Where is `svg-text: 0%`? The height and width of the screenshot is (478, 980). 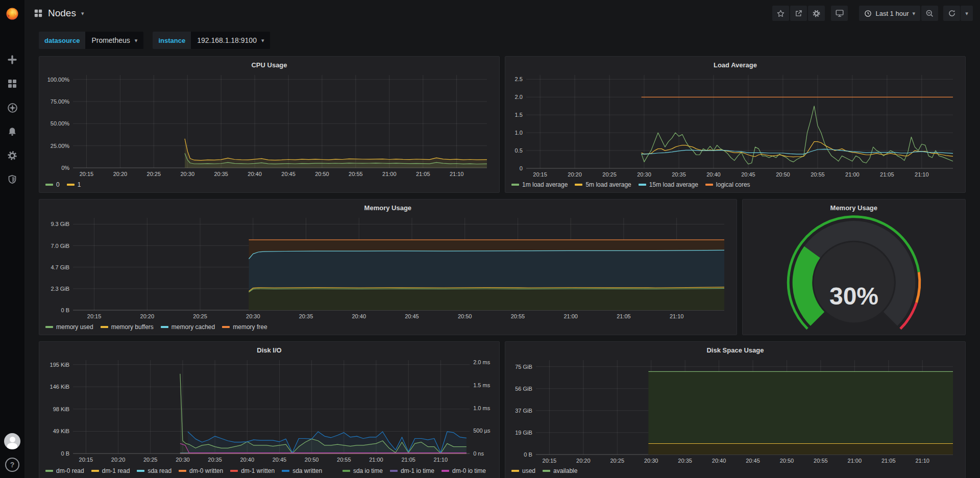 svg-text: 0% is located at coordinates (65, 168).